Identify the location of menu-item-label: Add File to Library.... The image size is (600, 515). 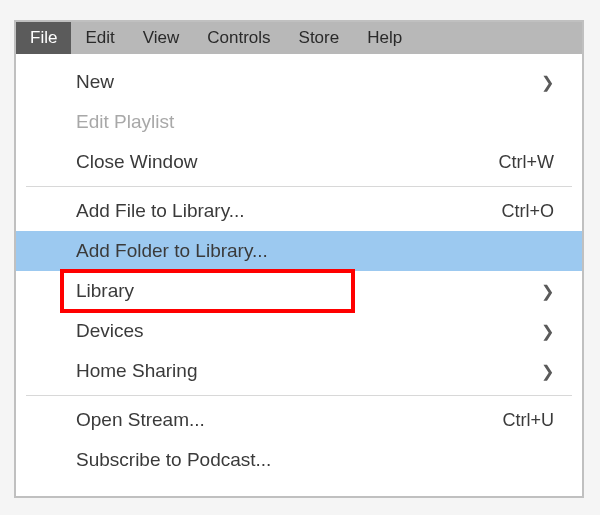
(278, 211).